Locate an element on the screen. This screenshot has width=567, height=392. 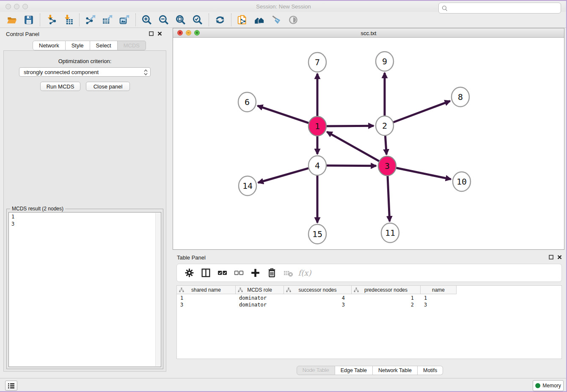
cell-successor-nodes: 3 is located at coordinates (318, 305).